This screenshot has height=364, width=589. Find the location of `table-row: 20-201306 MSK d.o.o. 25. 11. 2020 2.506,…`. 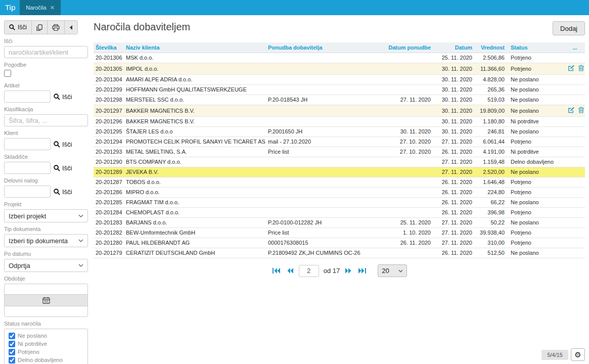

table-row: 20-201306 MSK d.o.o. 25. 11. 2020 2.506,… is located at coordinates (339, 58).